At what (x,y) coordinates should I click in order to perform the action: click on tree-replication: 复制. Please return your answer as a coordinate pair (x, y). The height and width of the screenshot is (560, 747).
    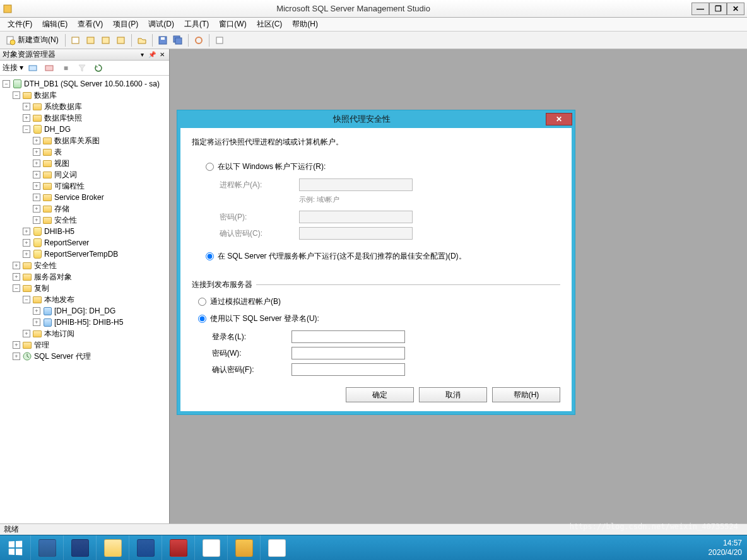
    Looking at the image, I should click on (42, 289).